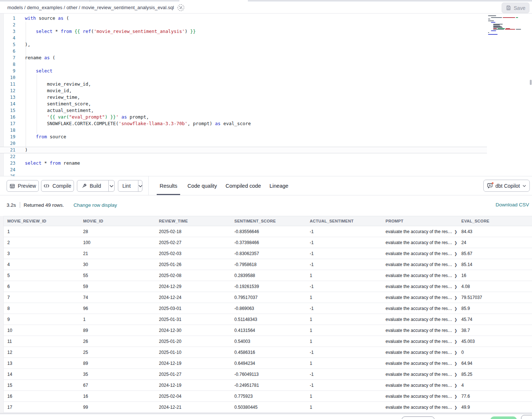  What do you see at coordinates (268, 254) in the screenshot?
I see `table-row: 3212025-02-03-0.83062357-1evaluate the a…` at bounding box center [268, 254].